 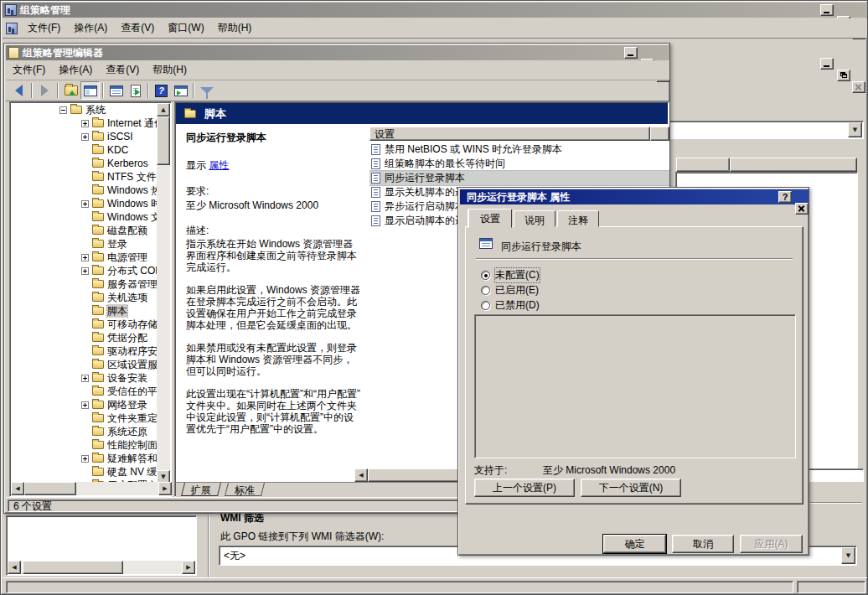 I want to click on dialog-titlebar: 同步运行登录脚本 属性, so click(x=634, y=197).